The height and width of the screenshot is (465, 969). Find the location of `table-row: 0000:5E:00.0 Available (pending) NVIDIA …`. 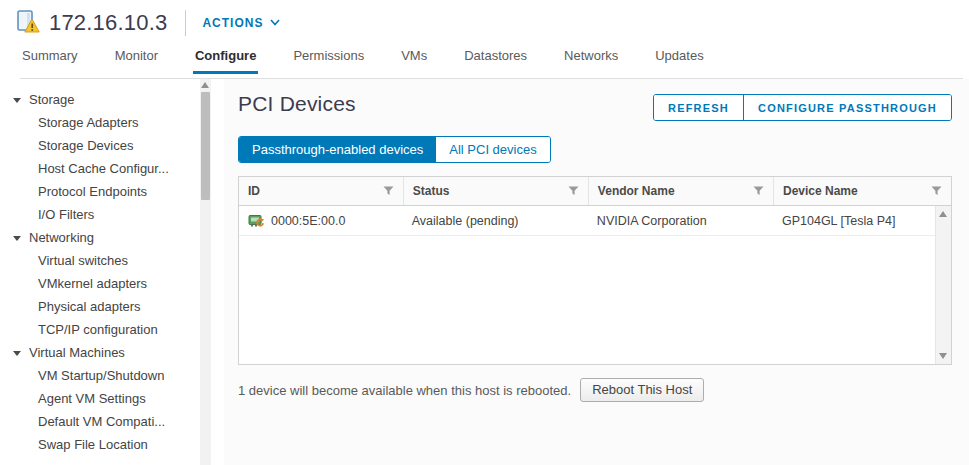

table-row: 0000:5E:00.0 Available (pending) NVIDIA … is located at coordinates (595, 221).